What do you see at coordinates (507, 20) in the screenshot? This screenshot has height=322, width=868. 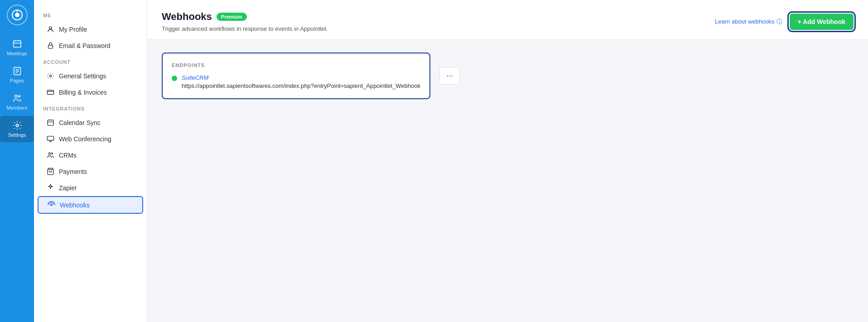 I see `page-header: Webhooks Premium Trigger advanced workfl…` at bounding box center [507, 20].